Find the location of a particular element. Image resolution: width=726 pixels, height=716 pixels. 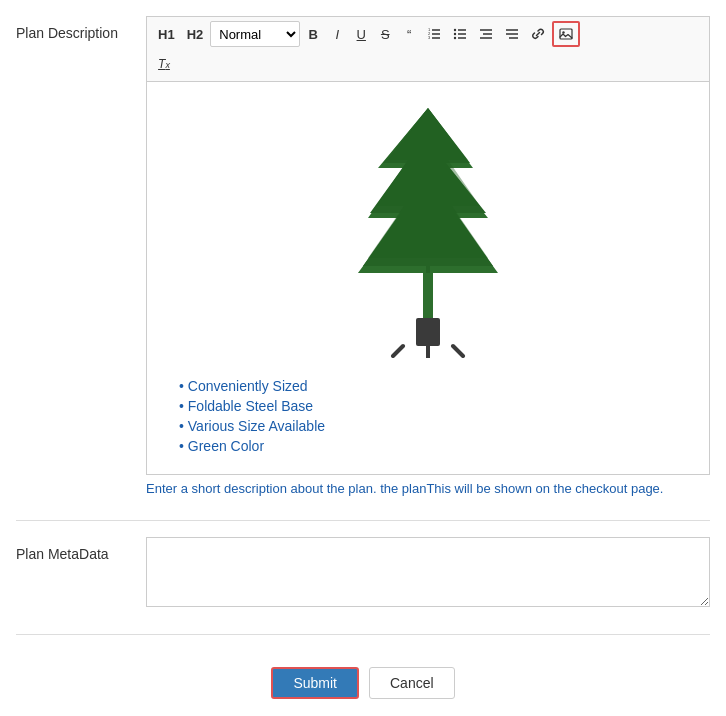

italic-button: I is located at coordinates (337, 34).